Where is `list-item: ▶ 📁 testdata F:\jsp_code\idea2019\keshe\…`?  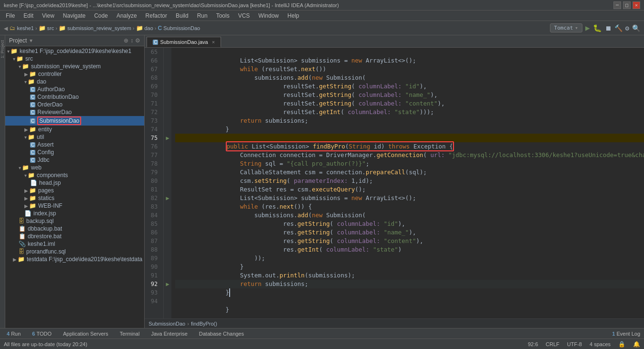
list-item: ▶ 📁 testdata F:\jsp_code\idea2019\keshe\… is located at coordinates (74, 259).